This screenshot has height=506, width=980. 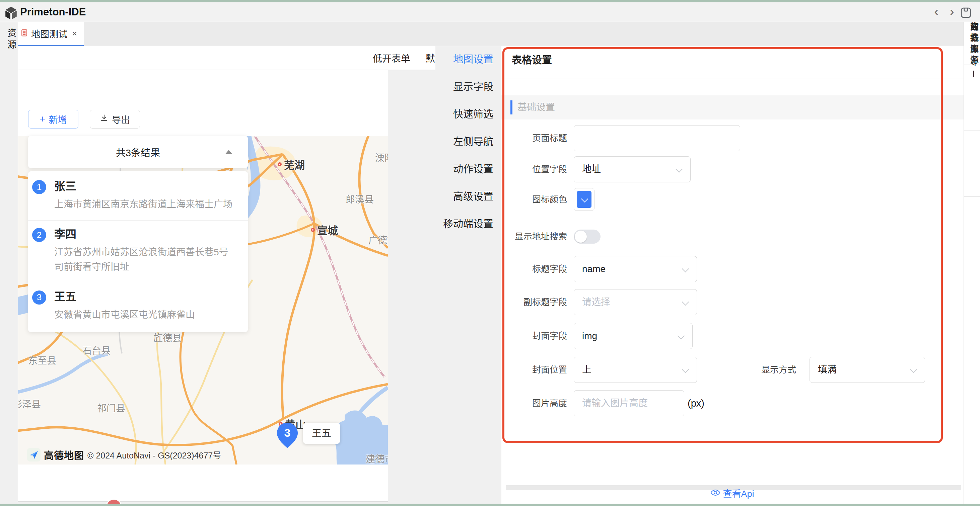 I want to click on settings-nav-item: 高级设置, so click(x=473, y=195).